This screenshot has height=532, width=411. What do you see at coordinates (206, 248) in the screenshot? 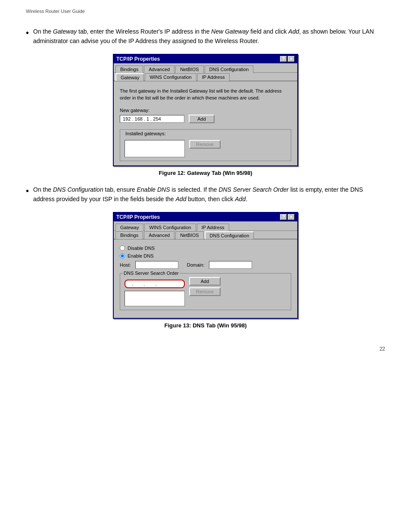
I see `dialog2-disable-dns-row: Disable DNS` at bounding box center [206, 248].